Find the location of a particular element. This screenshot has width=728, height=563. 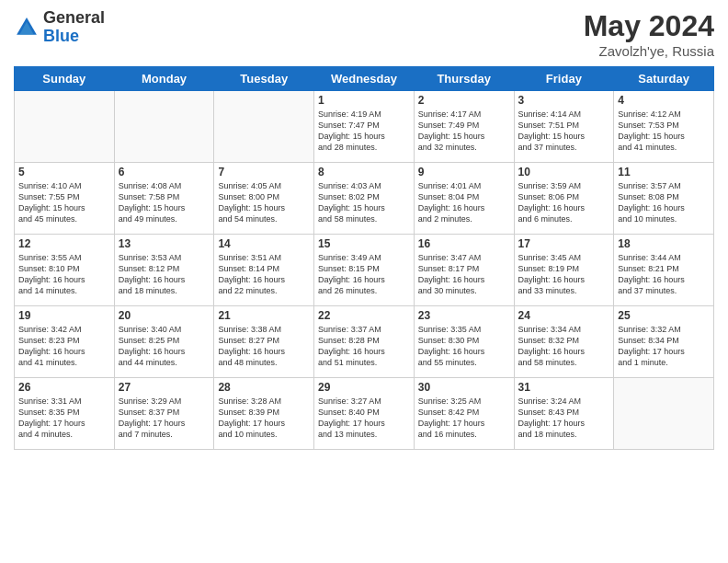

day-number: 17 is located at coordinates (564, 244).